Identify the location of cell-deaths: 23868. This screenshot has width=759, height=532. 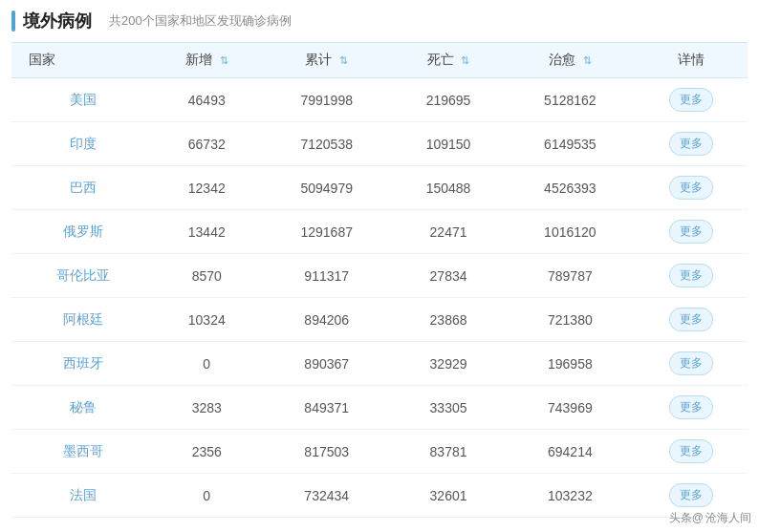
(447, 320).